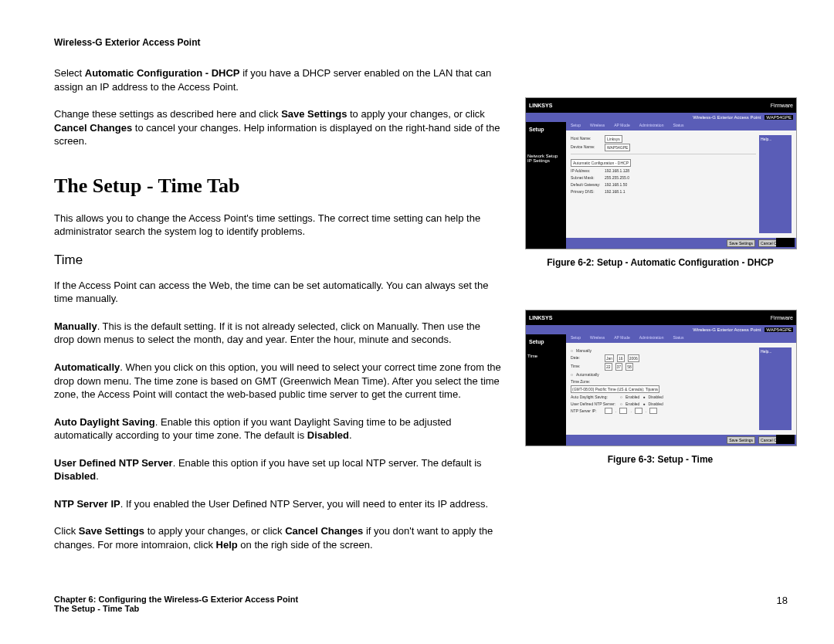 The image size is (834, 644). Describe the element at coordinates (278, 128) in the screenshot. I see `paragraph-save-cancel: Change these settings as described here …` at that location.